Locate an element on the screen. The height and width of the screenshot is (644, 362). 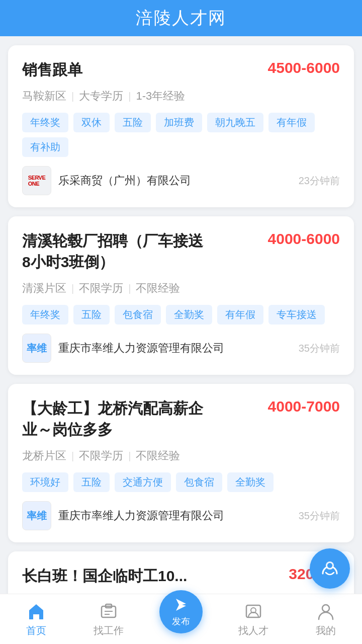
find-job-icon is located at coordinates (109, 611).